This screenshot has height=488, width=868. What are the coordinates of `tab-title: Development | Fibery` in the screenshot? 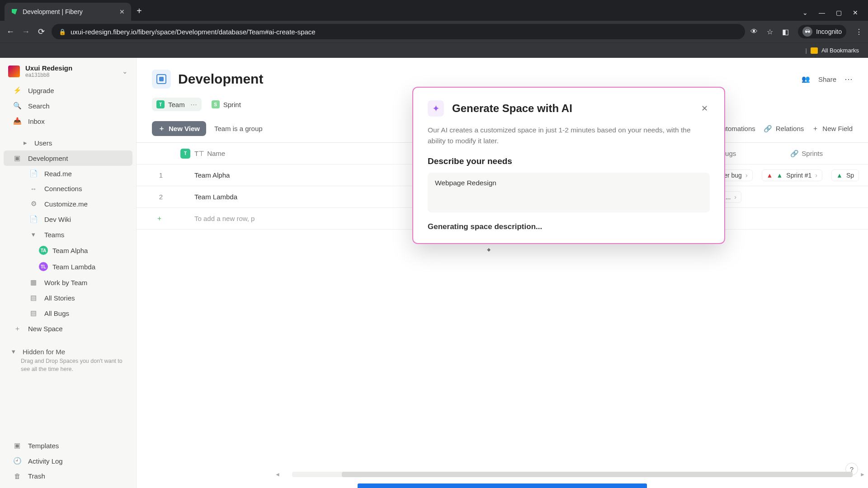 It's located at (69, 12).